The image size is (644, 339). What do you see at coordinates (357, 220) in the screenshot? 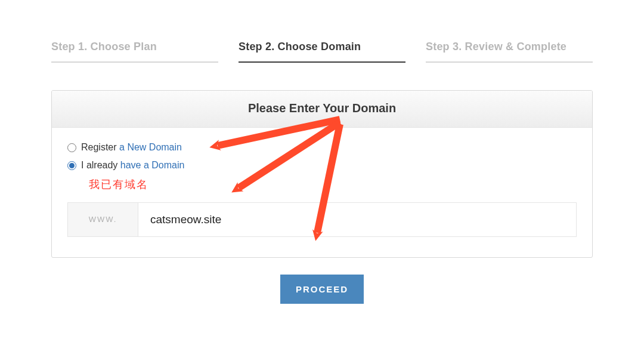
I see `domain-input` at bounding box center [357, 220].